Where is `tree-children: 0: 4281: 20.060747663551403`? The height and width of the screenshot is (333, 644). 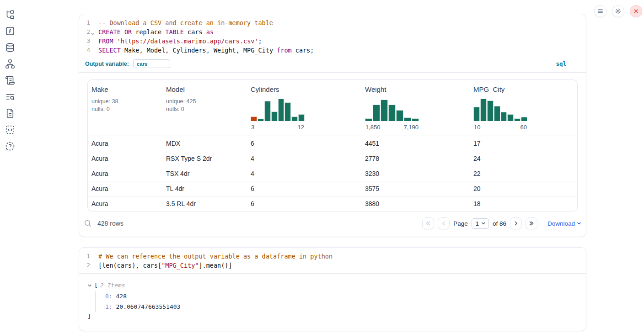 tree-children: 0: 4281: 20.060747663551403 is located at coordinates (337, 301).